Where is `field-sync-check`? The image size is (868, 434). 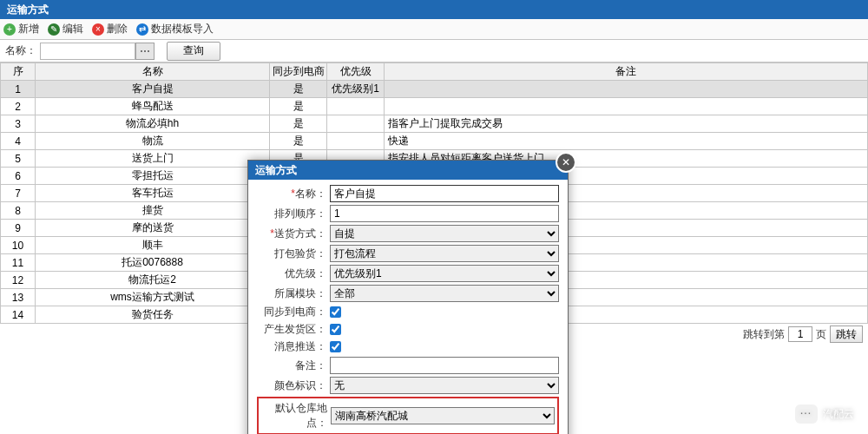 field-sync-check is located at coordinates (335, 312).